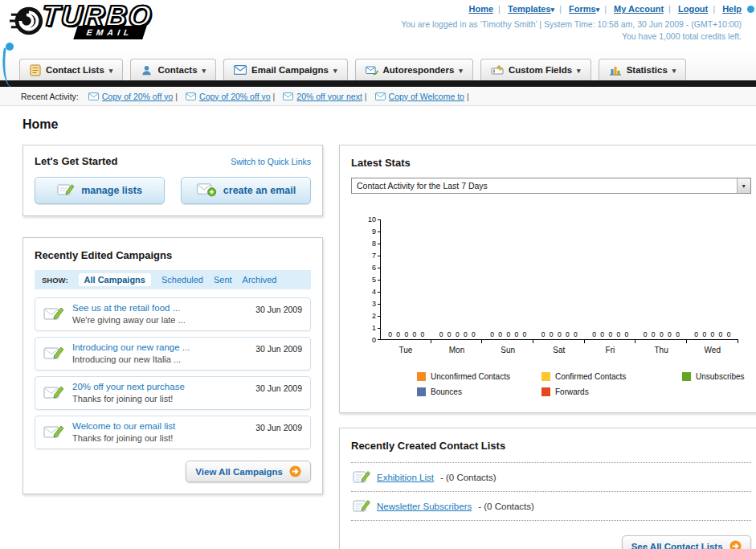 The image size is (756, 549). I want to click on new-email-icon, so click(206, 191).